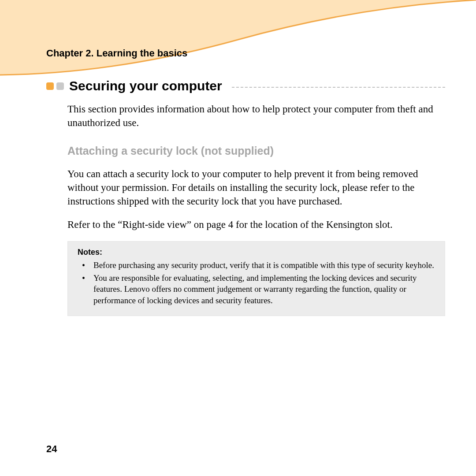 The width and height of the screenshot is (476, 476). What do you see at coordinates (145, 86) in the screenshot?
I see `section-title: Securing your computer` at bounding box center [145, 86].